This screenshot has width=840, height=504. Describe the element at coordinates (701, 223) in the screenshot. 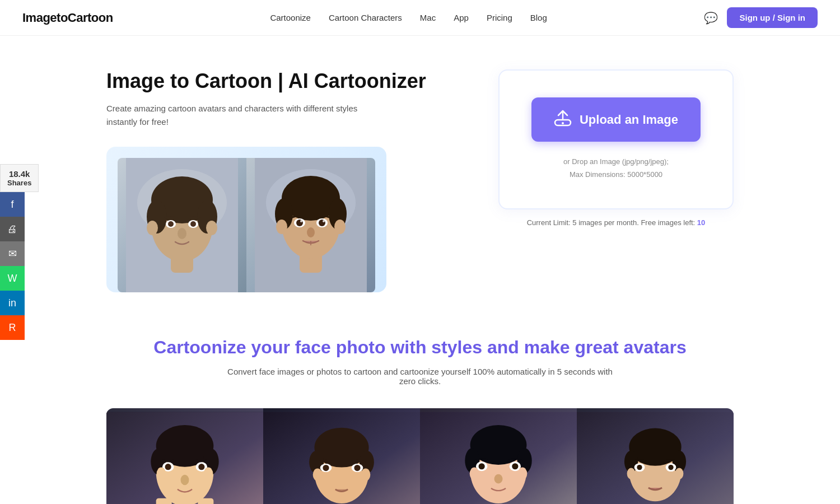

I see `limit-number: 10` at that location.